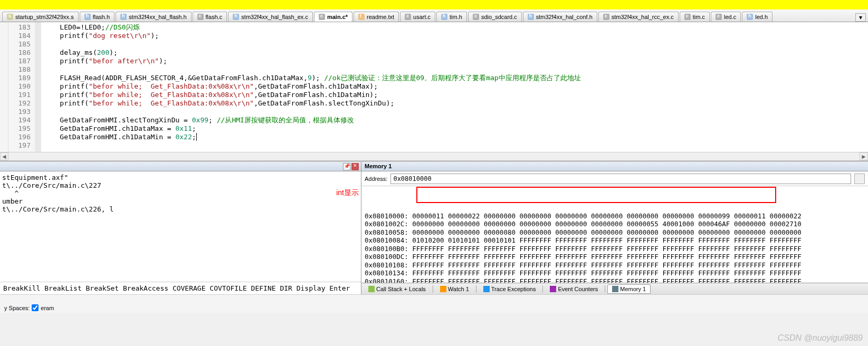 This screenshot has width=868, height=346. I want to click on highlight-bar, so click(434, 5).